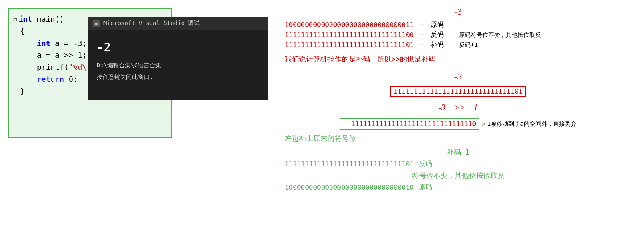  Describe the element at coordinates (437, 45) in the screenshot. I see `label-buma: 补码` at that location.